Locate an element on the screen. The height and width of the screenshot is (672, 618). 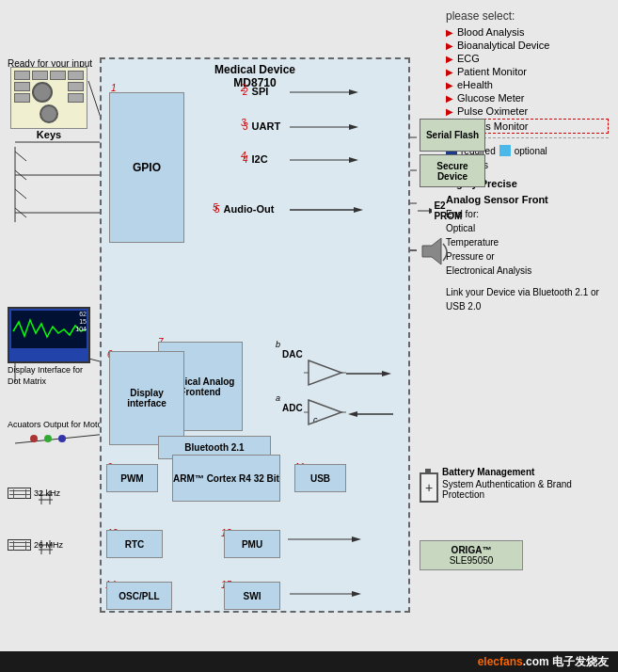
menu-bioanalytical: ▶ Bioanalytical Device is located at coordinates (527, 45).